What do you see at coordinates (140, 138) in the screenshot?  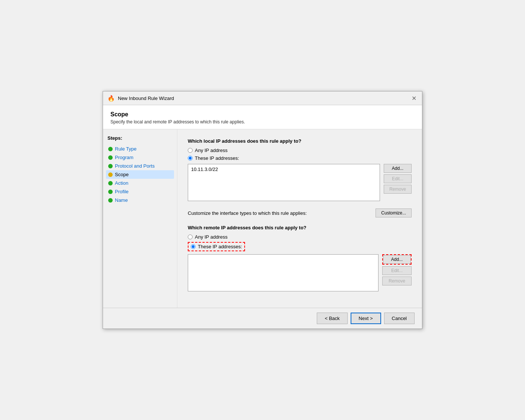 I see `sidebar-title: Steps:` at bounding box center [140, 138].